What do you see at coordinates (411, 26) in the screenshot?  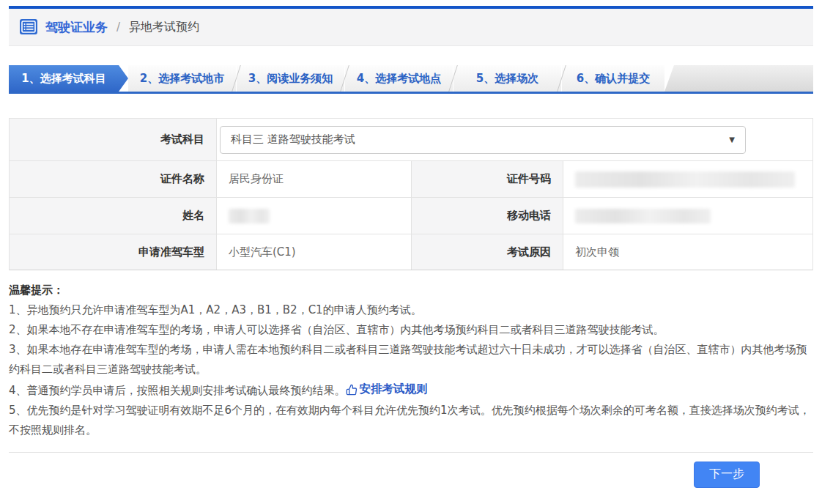 I see `breadcrumb: 驾驶证业务 / 异地考试预约` at bounding box center [411, 26].